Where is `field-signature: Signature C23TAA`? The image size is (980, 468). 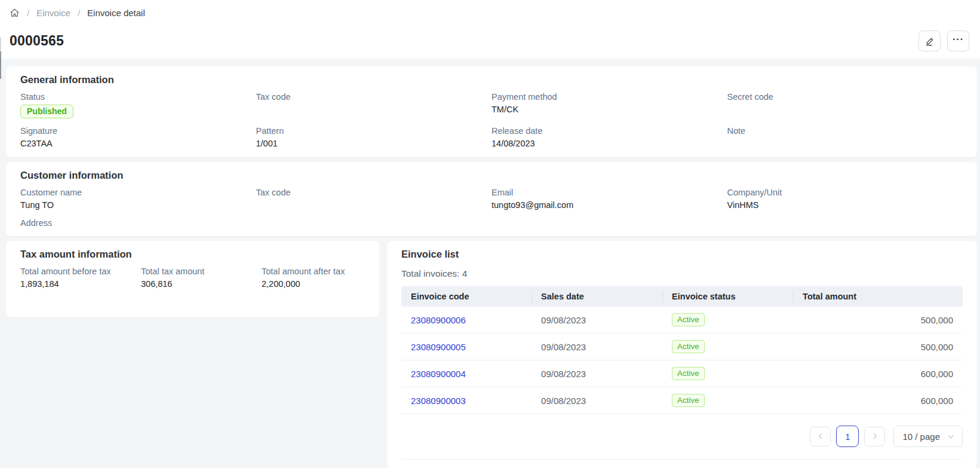
field-signature: Signature C23TAA is located at coordinates (139, 137).